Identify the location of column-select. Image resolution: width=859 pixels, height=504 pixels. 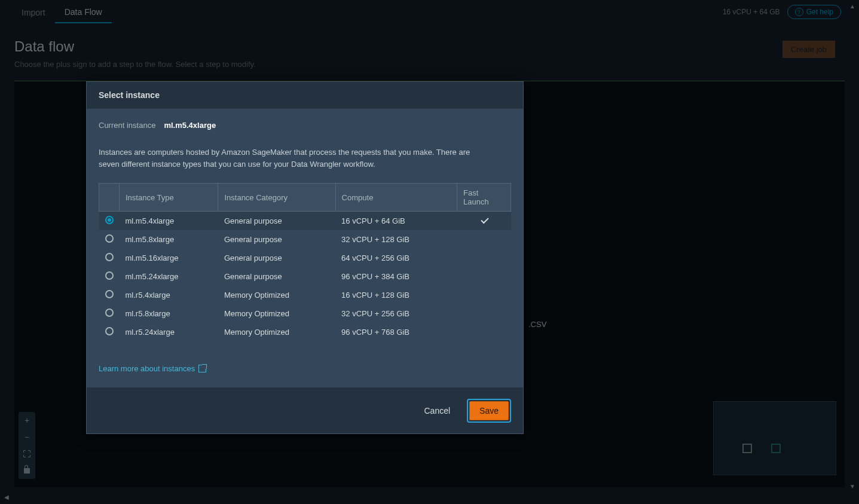
(109, 197).